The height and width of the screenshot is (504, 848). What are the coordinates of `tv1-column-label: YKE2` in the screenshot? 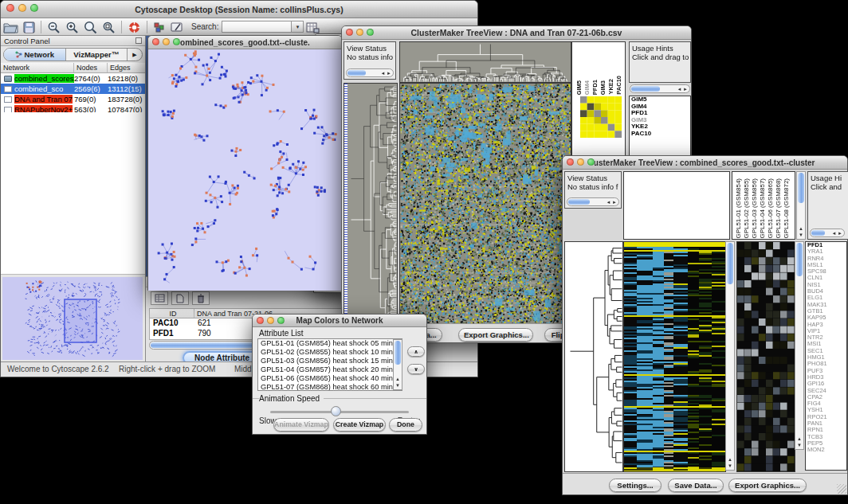 It's located at (610, 87).